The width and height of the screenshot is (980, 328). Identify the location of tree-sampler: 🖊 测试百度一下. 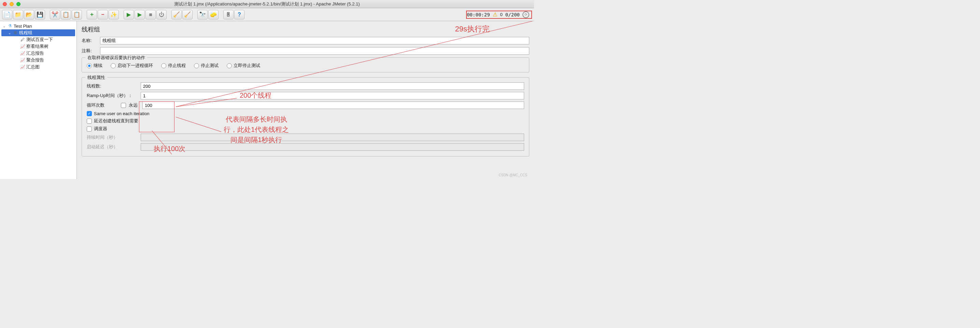
(38, 40).